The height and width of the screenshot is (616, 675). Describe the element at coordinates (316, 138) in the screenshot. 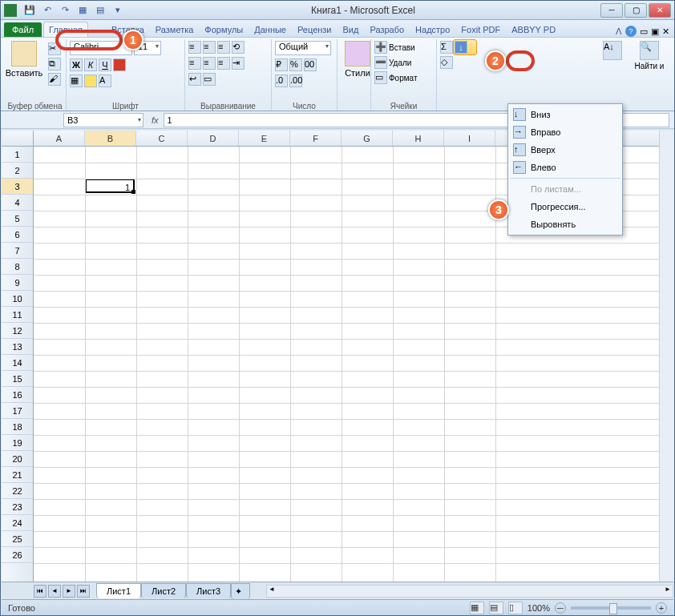

I see `col-header-F: F` at that location.